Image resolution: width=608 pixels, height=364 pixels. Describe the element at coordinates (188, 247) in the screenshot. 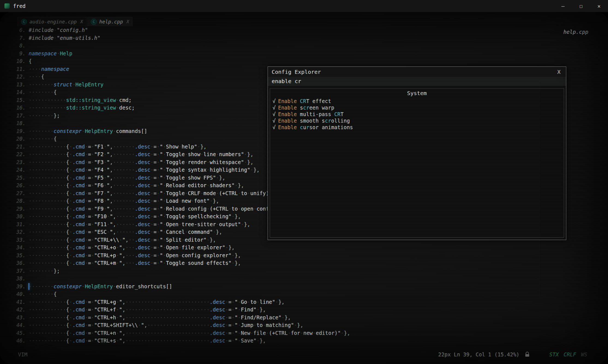

I see `code-token: file` at that location.